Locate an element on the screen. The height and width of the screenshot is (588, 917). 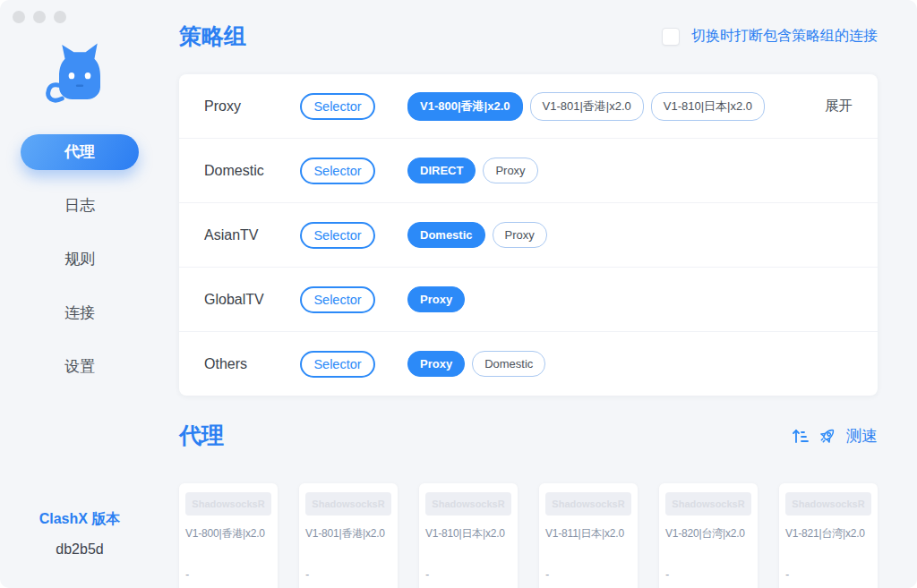
proxy-card: ShadowsocksR V1-821|台湾|x2.0 - is located at coordinates (828, 535).